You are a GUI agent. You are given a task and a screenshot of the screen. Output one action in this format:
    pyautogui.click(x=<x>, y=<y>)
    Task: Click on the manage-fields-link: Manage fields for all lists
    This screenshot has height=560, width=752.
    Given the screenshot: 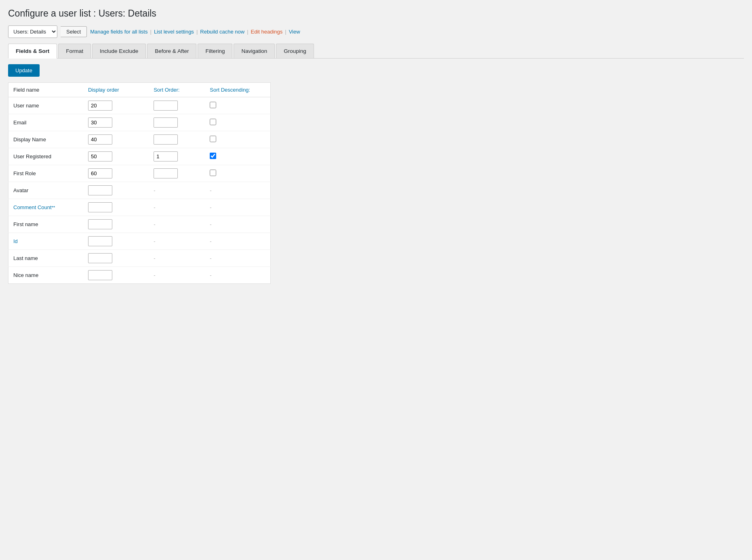 What is the action you would take?
    pyautogui.click(x=119, y=31)
    